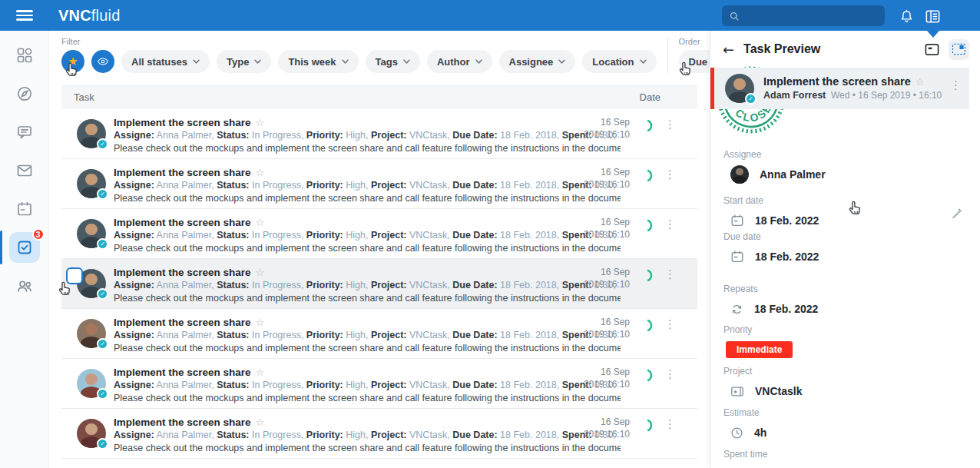 The width and height of the screenshot is (980, 468). What do you see at coordinates (25, 55) in the screenshot?
I see `dashboard-icon` at bounding box center [25, 55].